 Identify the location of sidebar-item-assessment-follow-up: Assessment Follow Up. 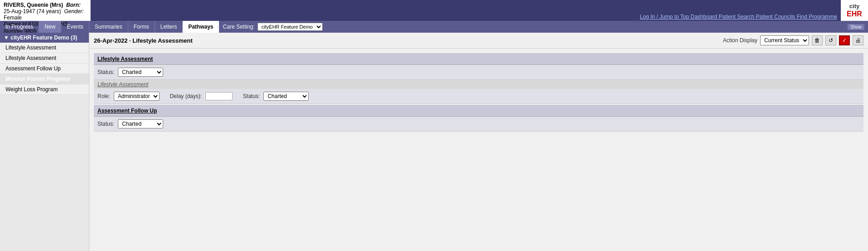
(44, 69).